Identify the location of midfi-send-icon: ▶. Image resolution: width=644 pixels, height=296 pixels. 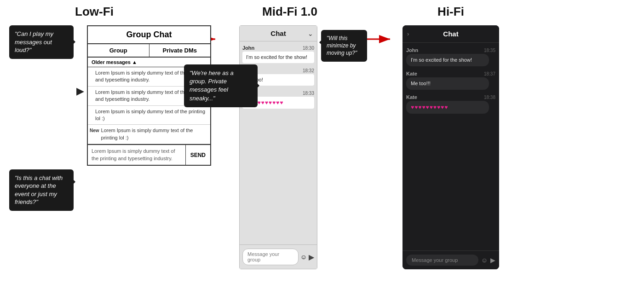
(311, 257).